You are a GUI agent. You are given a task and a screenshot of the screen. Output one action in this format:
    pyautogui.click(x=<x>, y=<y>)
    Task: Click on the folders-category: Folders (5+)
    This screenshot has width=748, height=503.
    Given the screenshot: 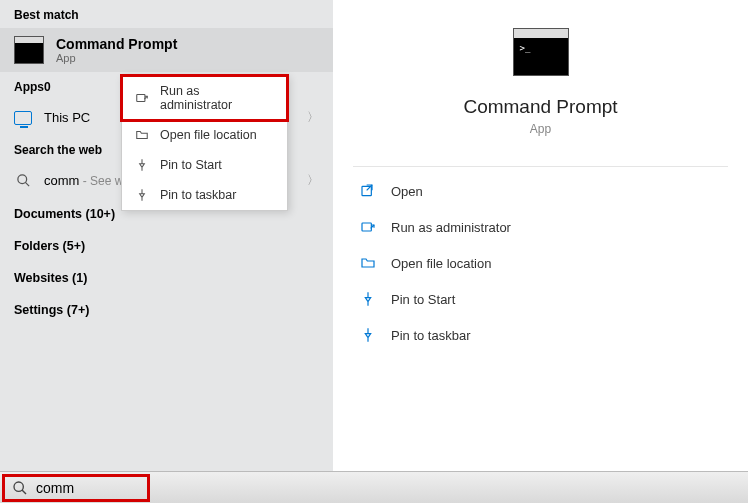 What is the action you would take?
    pyautogui.click(x=166, y=246)
    